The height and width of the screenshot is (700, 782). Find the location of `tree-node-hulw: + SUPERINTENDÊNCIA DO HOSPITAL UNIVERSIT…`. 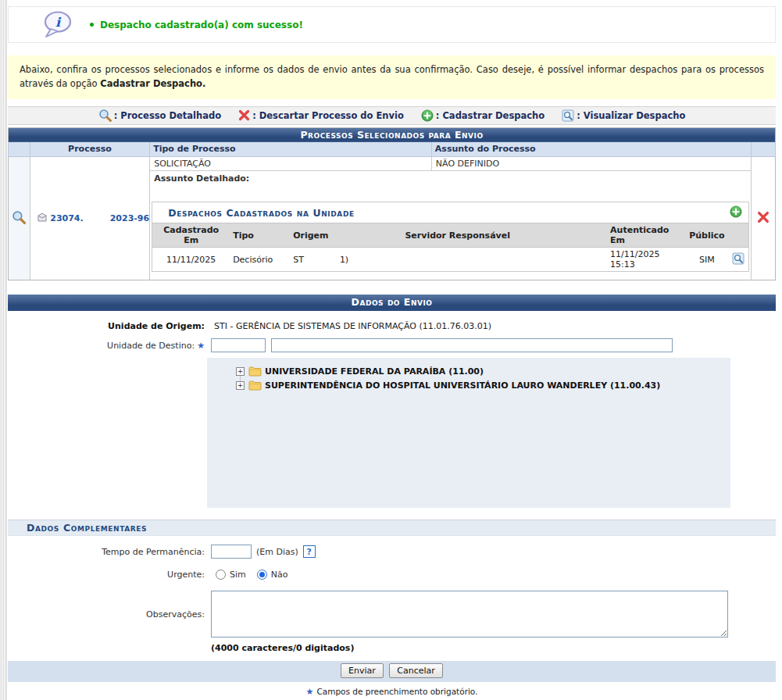

tree-node-hulw: + SUPERINTENDÊNCIA DO HOSPITAL UNIVERSIT… is located at coordinates (483, 385).